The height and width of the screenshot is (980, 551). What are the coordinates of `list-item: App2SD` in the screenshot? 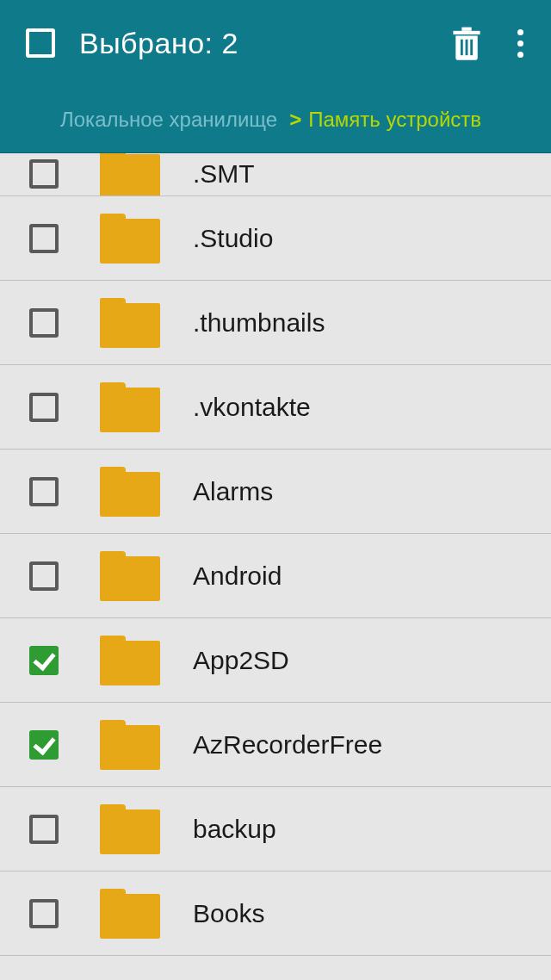 It's located at (276, 661).